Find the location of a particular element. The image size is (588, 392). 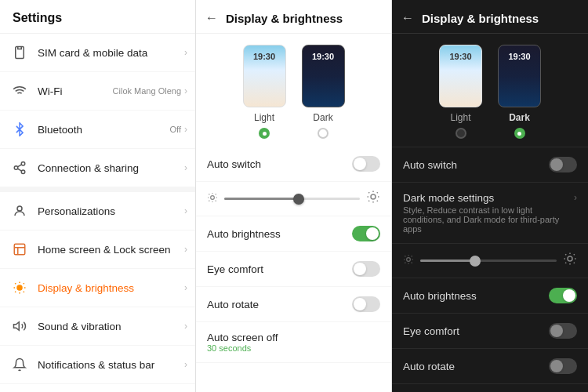

auto-rotate-row: Auto rotate is located at coordinates (293, 304).